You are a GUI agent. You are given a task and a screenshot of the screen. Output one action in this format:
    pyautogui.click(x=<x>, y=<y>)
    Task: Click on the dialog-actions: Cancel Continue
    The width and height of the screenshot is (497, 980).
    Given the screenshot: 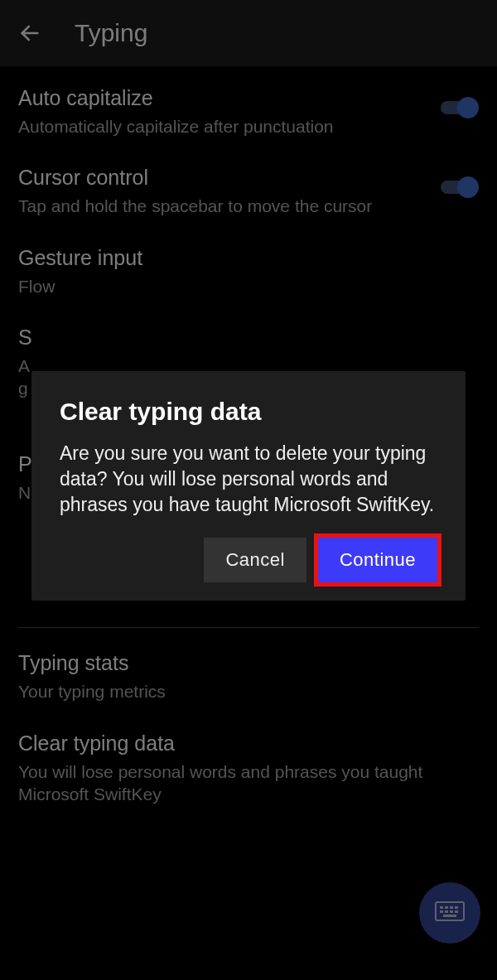 What is the action you would take?
    pyautogui.click(x=248, y=560)
    